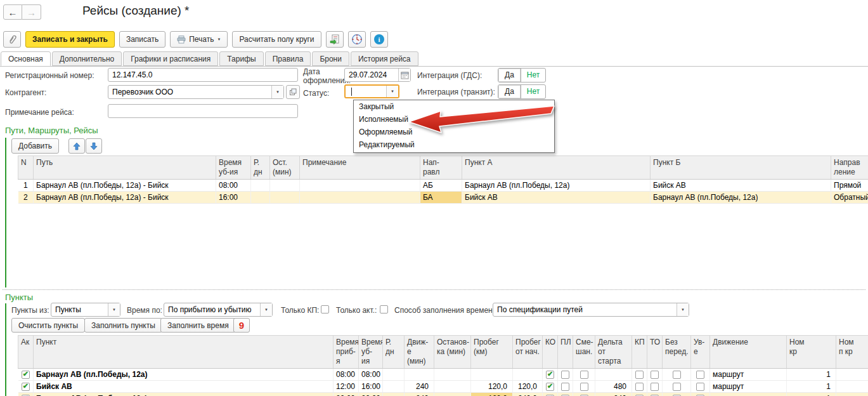 This screenshot has height=396, width=868. I want to click on points-cell-delta, so click(614, 374).